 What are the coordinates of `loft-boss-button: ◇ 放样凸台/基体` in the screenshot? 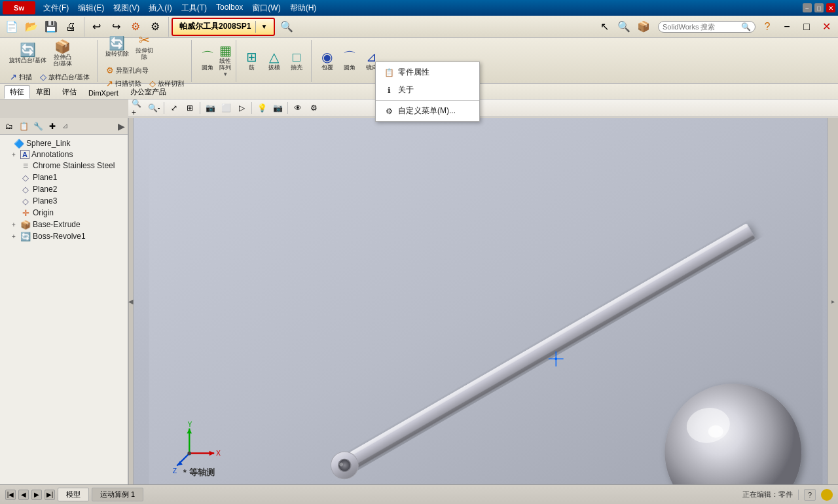 It's located at (65, 77).